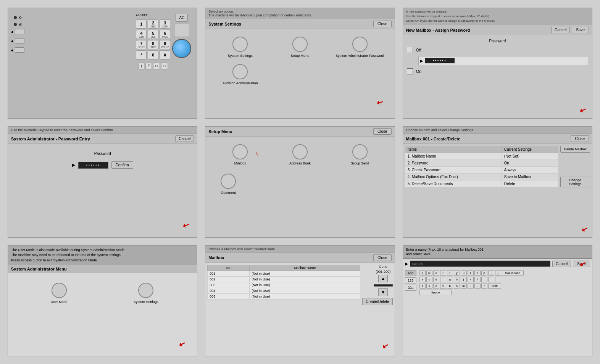 Image resolution: width=600 pixels, height=364 pixels. Describe the element at coordinates (471, 273) in the screenshot. I see `key-i: i` at that location.